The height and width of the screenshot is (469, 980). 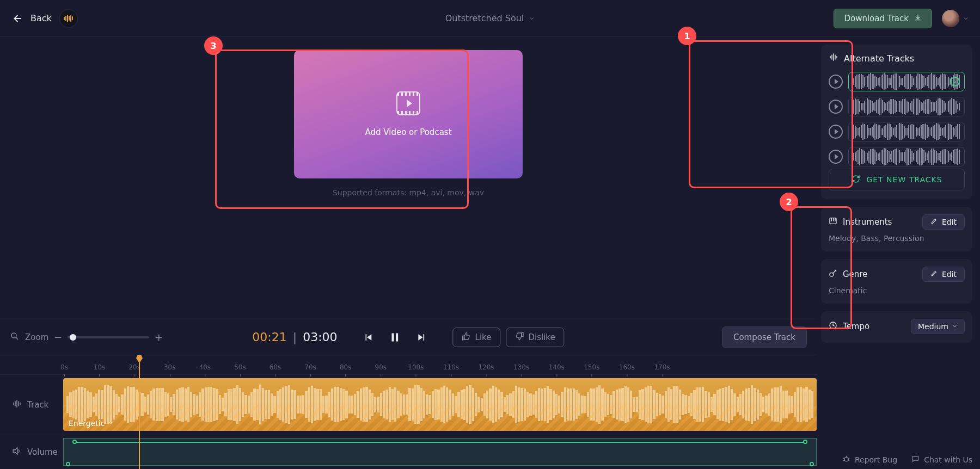 I want to click on zoom-out-button: −, so click(x=58, y=337).